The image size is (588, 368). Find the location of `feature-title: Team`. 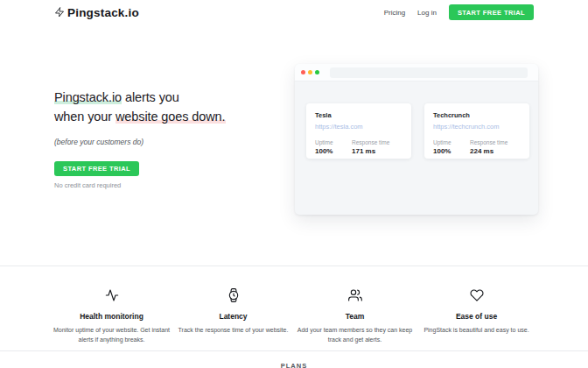

feature-title: Team is located at coordinates (355, 316).